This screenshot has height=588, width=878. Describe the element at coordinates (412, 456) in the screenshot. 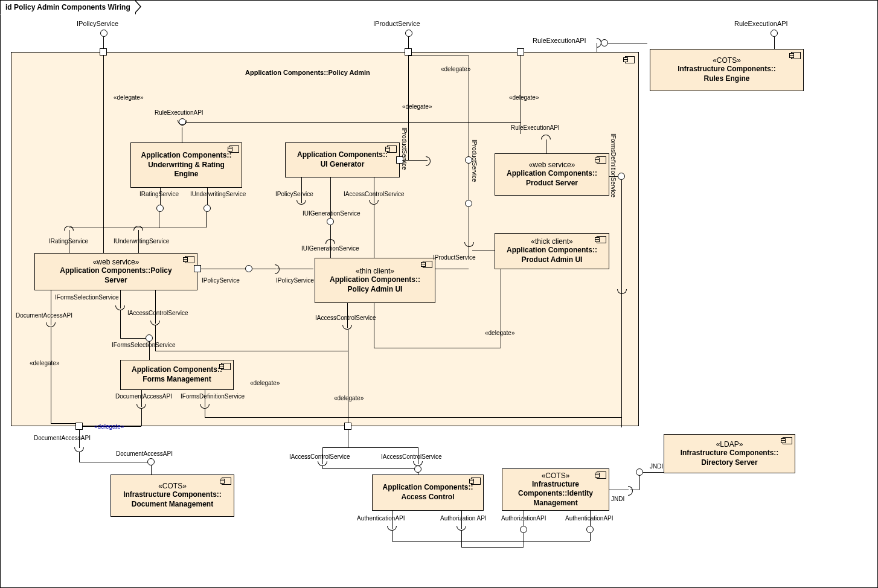

I see `label-iaccess-out-r: IAccessControlService` at that location.